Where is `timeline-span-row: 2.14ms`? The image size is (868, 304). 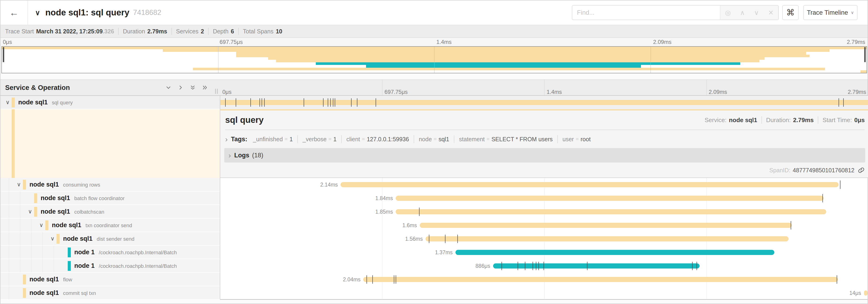 timeline-span-row: 2.14ms is located at coordinates (544, 184).